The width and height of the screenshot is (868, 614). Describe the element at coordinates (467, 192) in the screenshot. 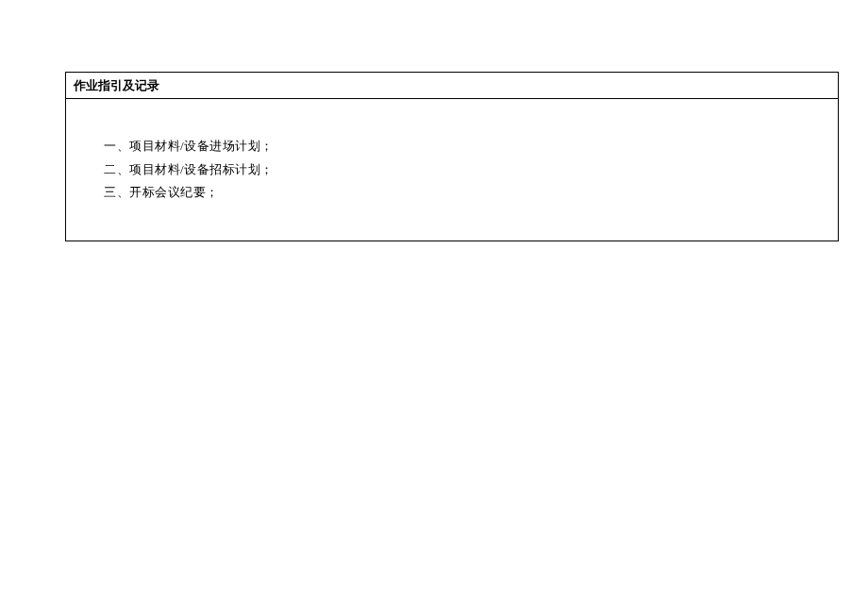

I see `list-item: 三、开标会议纪要；` at that location.